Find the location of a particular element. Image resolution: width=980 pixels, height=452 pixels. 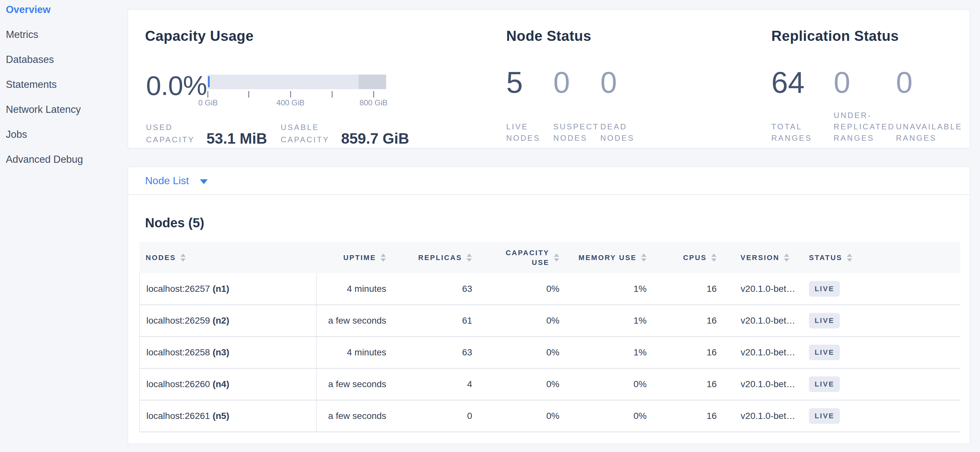

column-header-cpus: CPUS is located at coordinates (687, 258).